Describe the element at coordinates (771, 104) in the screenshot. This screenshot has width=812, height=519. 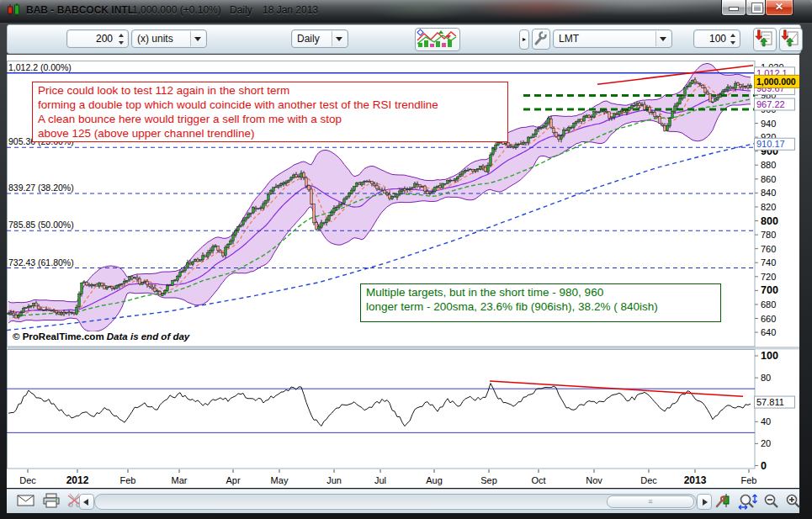
I see `axis-value-text: 967.22` at that location.